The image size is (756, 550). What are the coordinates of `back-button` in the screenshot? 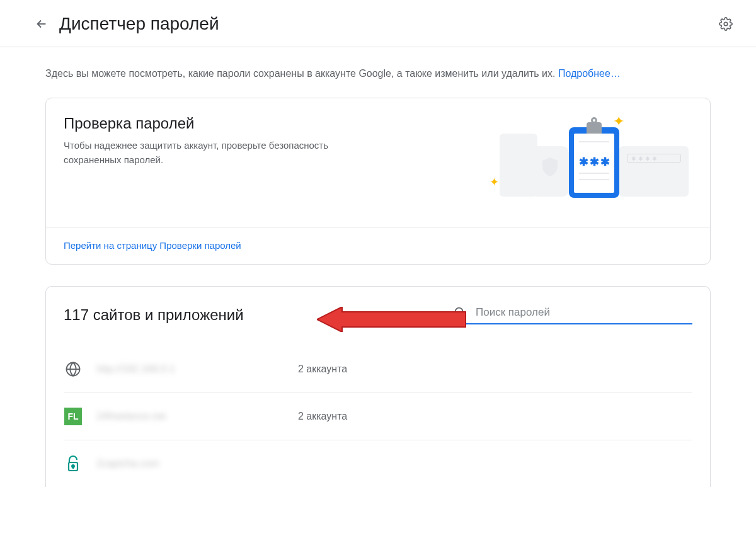 It's located at (42, 24).